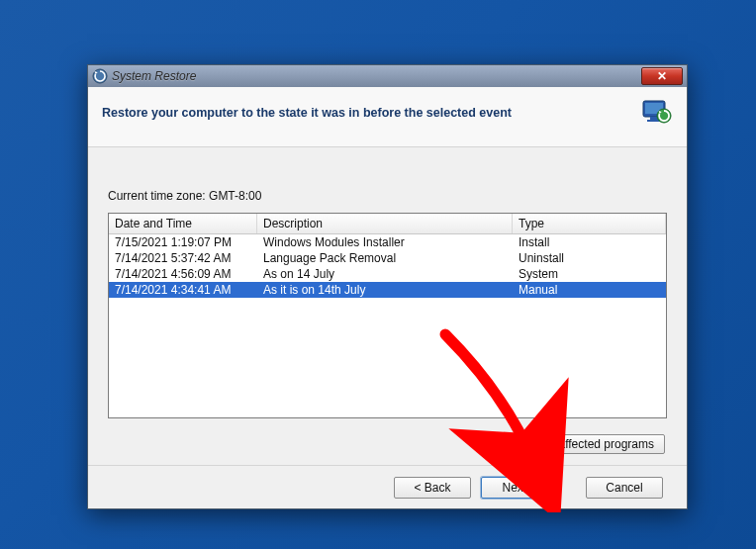  Describe the element at coordinates (590, 290) in the screenshot. I see `cell-type: Manual` at that location.